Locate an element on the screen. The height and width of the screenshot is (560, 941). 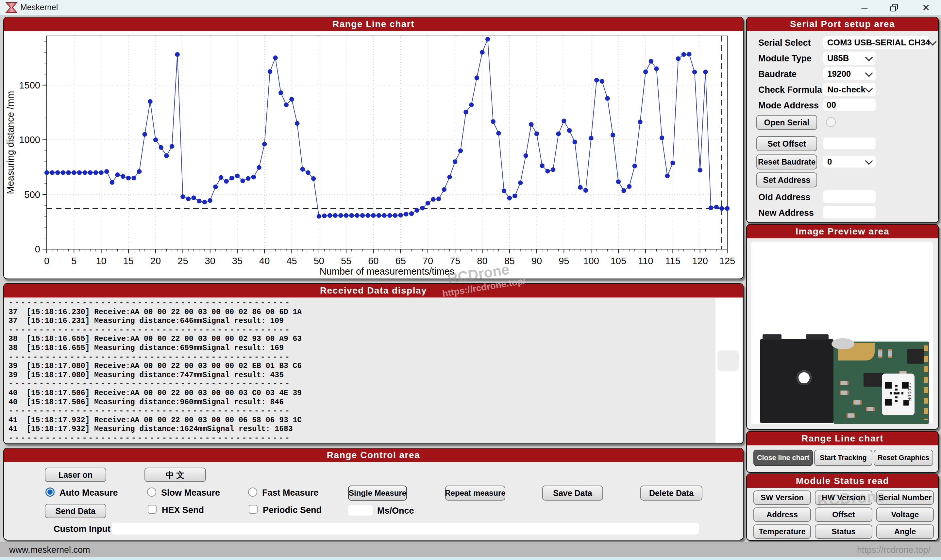
svg-text: 500 is located at coordinates (32, 195).